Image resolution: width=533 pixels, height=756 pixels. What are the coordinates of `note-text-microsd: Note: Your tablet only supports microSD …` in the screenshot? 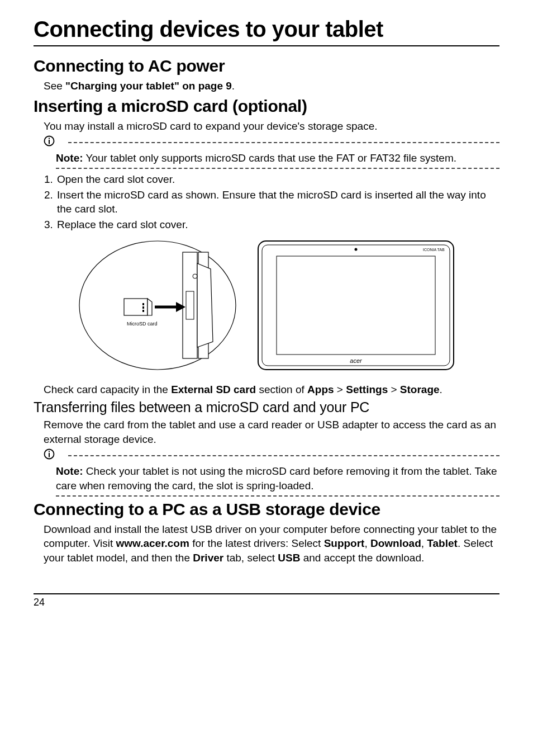 It's located at (278, 158).